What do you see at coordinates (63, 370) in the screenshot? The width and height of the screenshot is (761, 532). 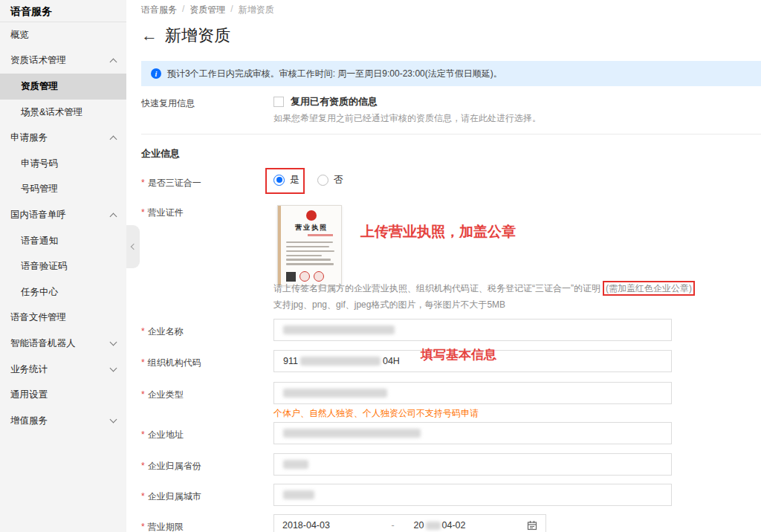 I see `sidebar-item-business-statistics: 业务统计` at bounding box center [63, 370].